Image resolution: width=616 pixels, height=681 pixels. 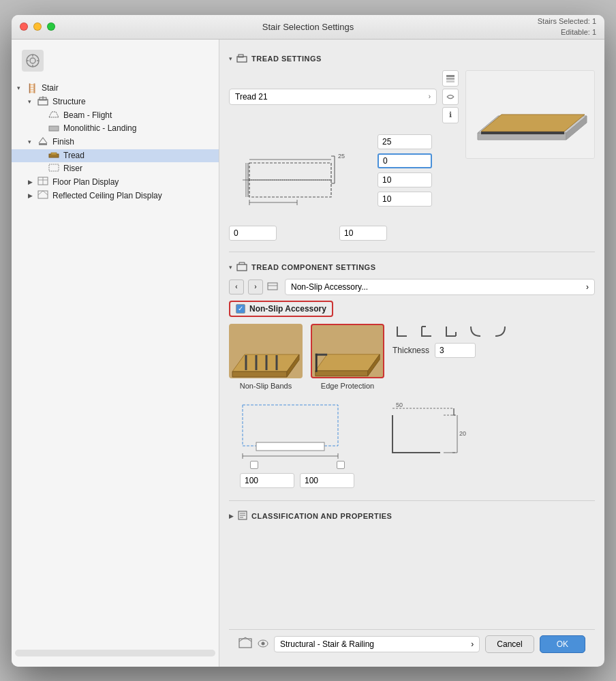 What do you see at coordinates (472, 644) in the screenshot?
I see `structural-dropdown-arrow: ›` at bounding box center [472, 644].